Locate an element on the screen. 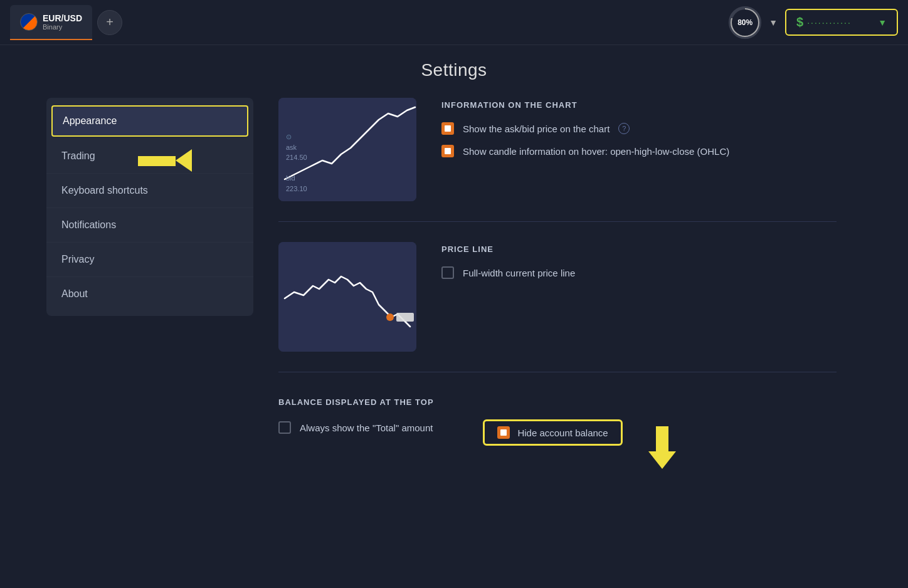 This screenshot has width=908, height=588. sidebar-item-privacy-label: Privacy is located at coordinates (78, 260).